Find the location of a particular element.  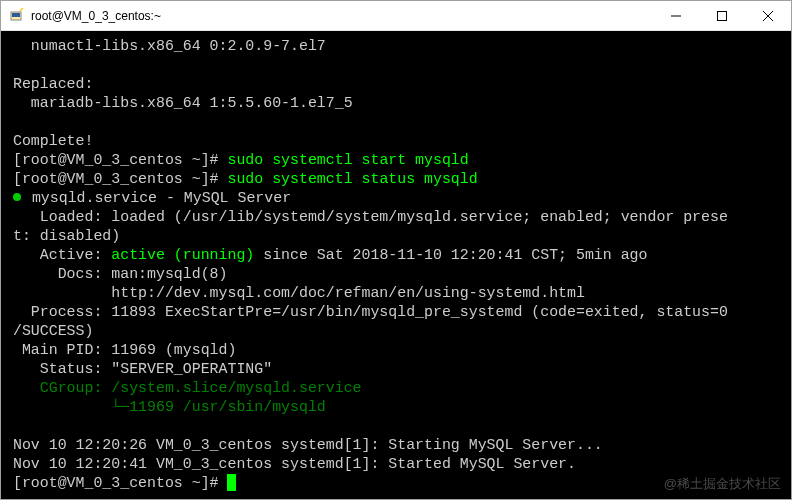

window-controls is located at coordinates (722, 16).